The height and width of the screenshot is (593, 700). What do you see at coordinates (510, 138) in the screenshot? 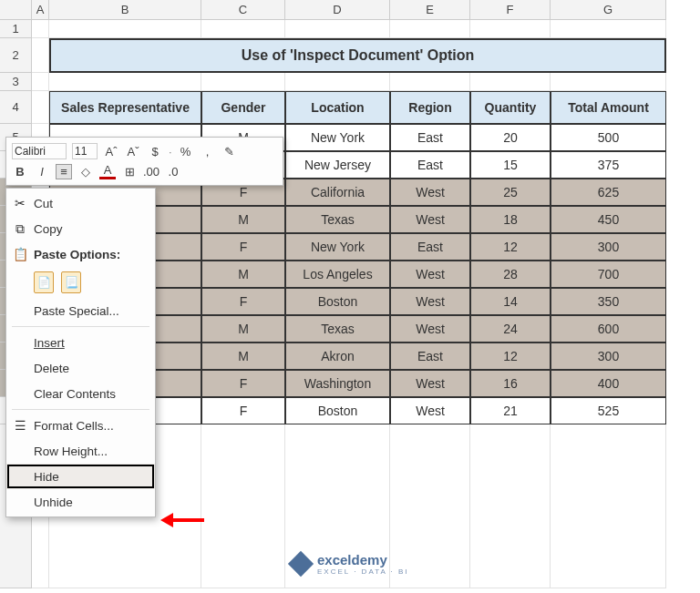
I see `cell-qty: 20` at bounding box center [510, 138].